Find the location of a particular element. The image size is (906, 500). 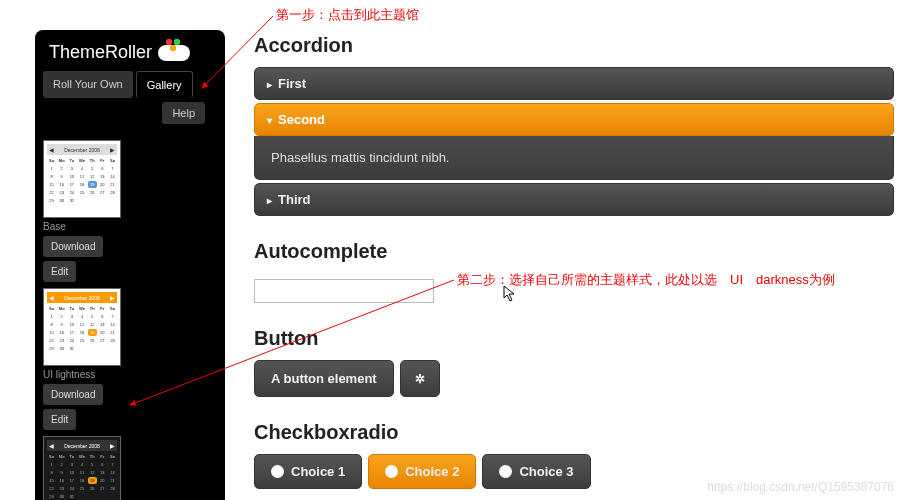

accordion-body: Phasellus mattis tincidunt nibh. is located at coordinates (574, 158).